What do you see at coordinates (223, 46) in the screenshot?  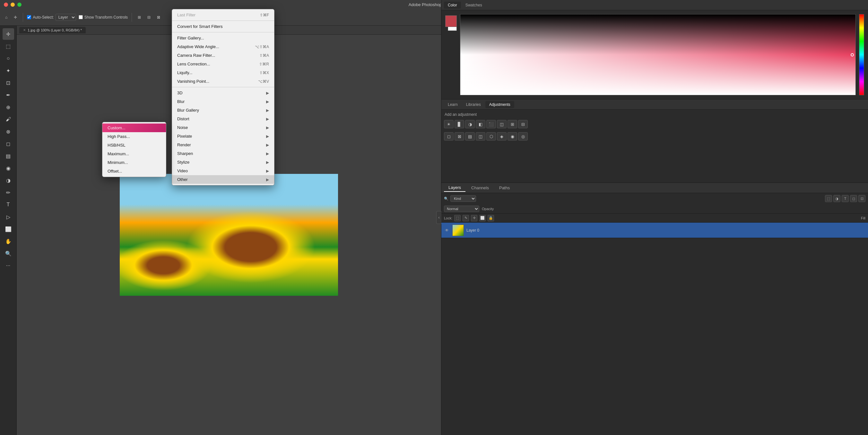 I see `menu-item-adaptive: Adaptive Wide Angle... ⌥⇧⌘A` at bounding box center [223, 46].